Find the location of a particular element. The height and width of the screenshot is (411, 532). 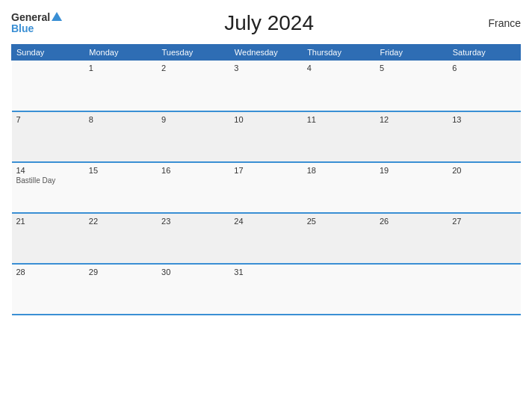

weekday-tuesday: Tuesday is located at coordinates (193, 52).